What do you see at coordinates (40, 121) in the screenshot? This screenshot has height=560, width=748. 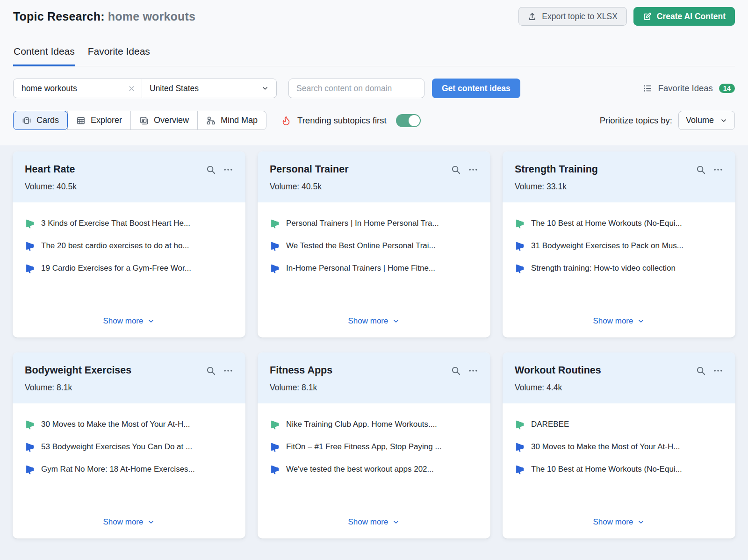 I see `view-tab-cards: Cards` at bounding box center [40, 121].